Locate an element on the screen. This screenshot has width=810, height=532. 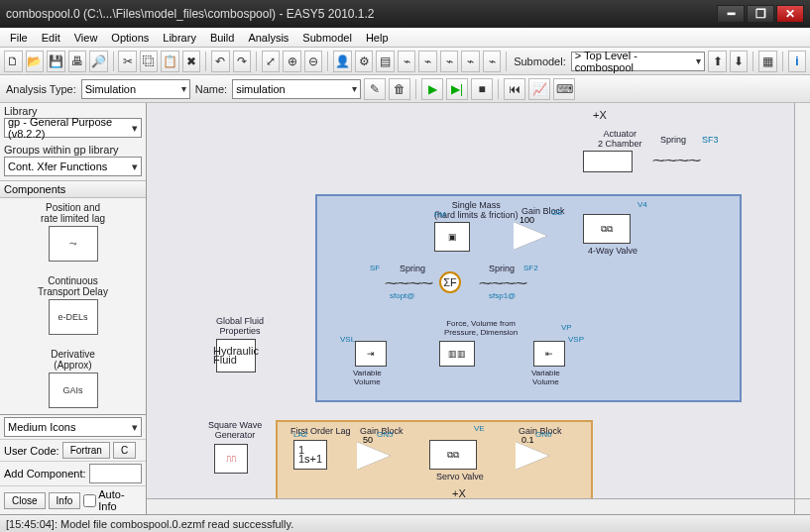
add-comp-label: Add Component: is located at coordinates (46, 474).